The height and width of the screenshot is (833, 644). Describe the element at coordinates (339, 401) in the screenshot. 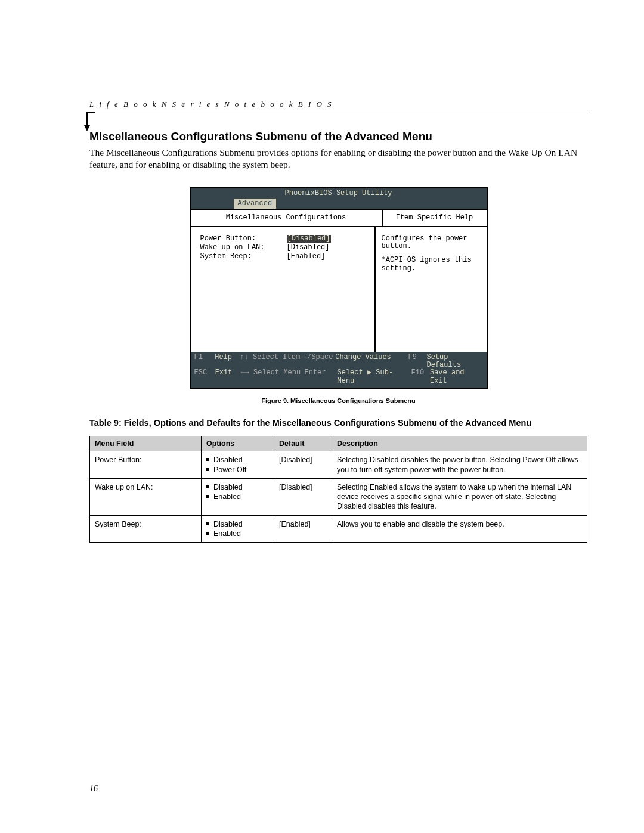

I see `figure-caption: Figure 9. Miscellaneous Configurations S…` at that location.